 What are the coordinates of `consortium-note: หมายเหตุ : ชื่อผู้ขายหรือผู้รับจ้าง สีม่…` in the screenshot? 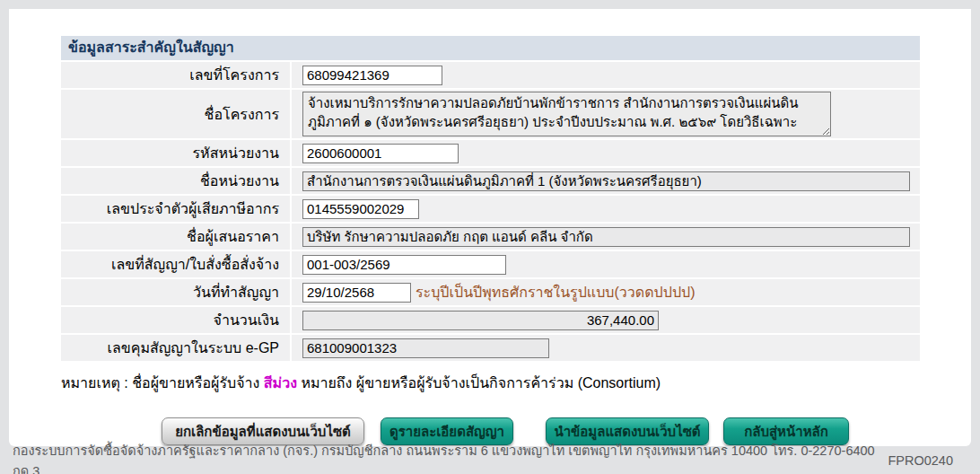 It's located at (490, 382).